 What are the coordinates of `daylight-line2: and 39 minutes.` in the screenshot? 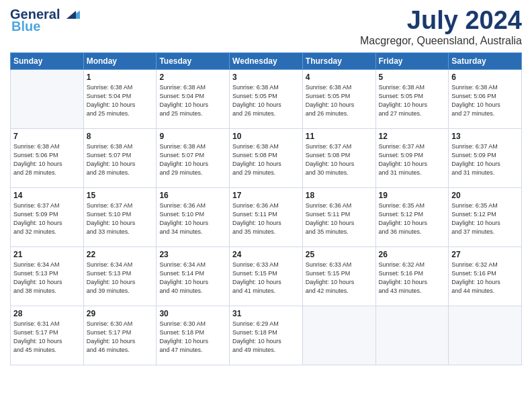 It's located at (120, 291).